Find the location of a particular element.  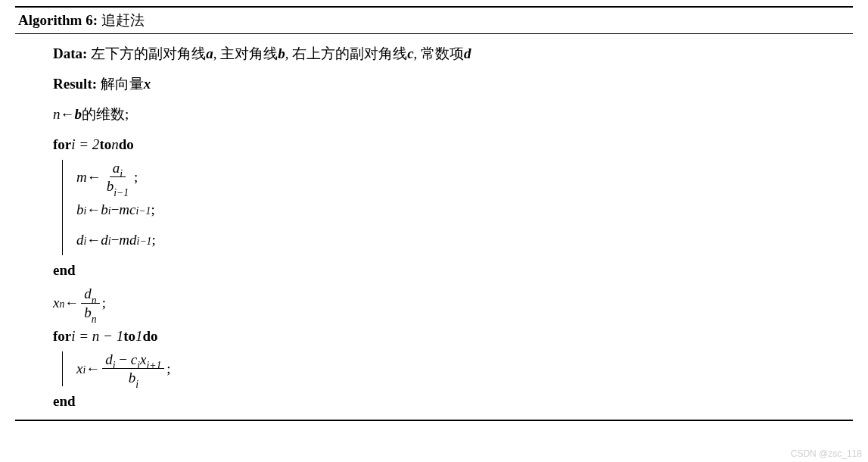

dn: d is located at coordinates (88, 294).